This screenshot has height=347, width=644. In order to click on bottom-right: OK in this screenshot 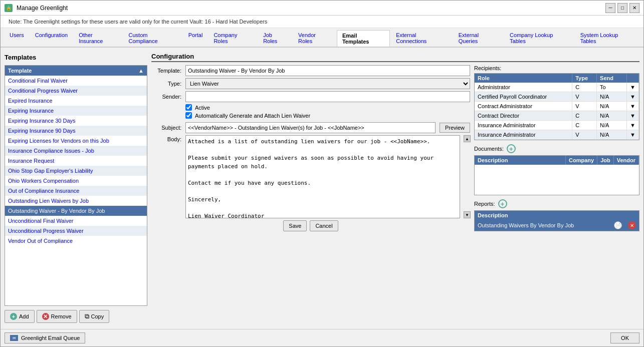, I will do `click(625, 338)`.